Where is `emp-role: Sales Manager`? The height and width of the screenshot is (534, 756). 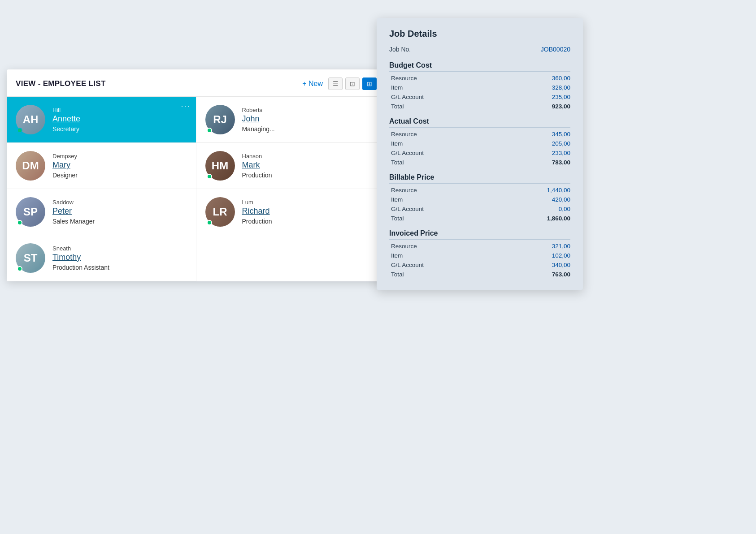
emp-role: Sales Manager is located at coordinates (120, 221).